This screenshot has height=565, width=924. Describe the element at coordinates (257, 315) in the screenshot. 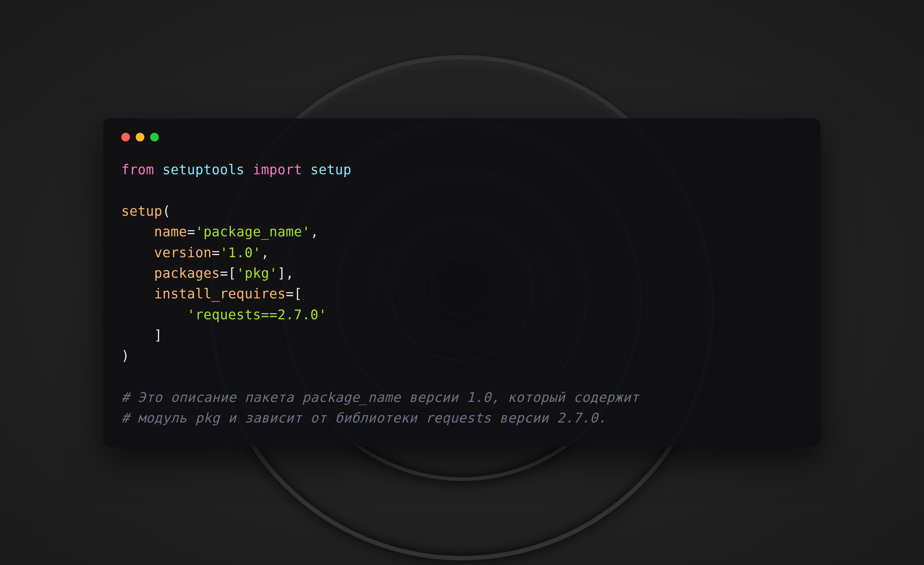

I see `string-literal: 'requests==2.7.0'` at that location.